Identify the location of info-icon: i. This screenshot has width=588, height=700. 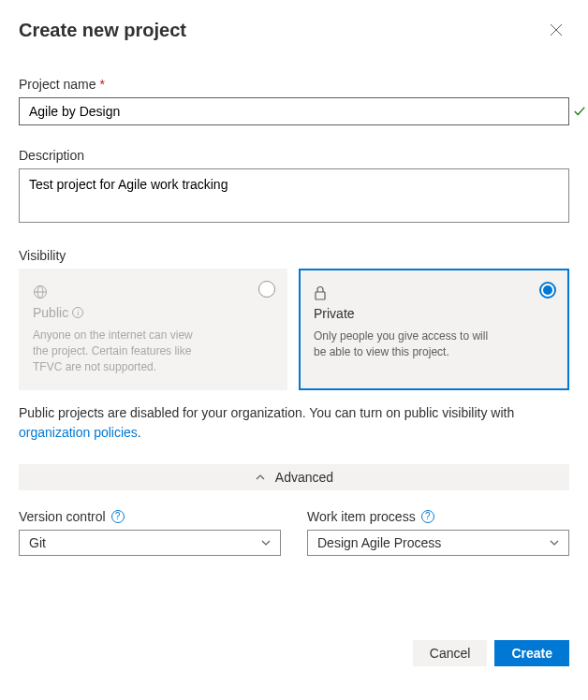
(78, 313).